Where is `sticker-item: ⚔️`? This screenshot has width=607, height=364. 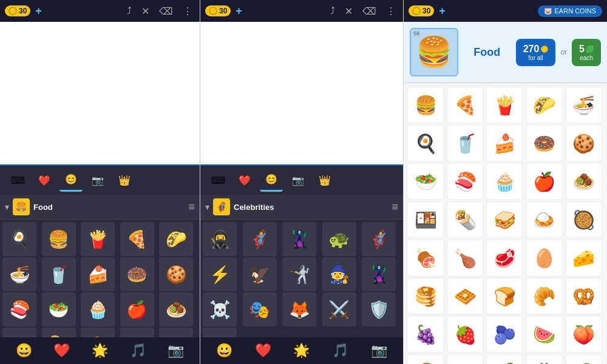 sticker-item: ⚔️ is located at coordinates (339, 309).